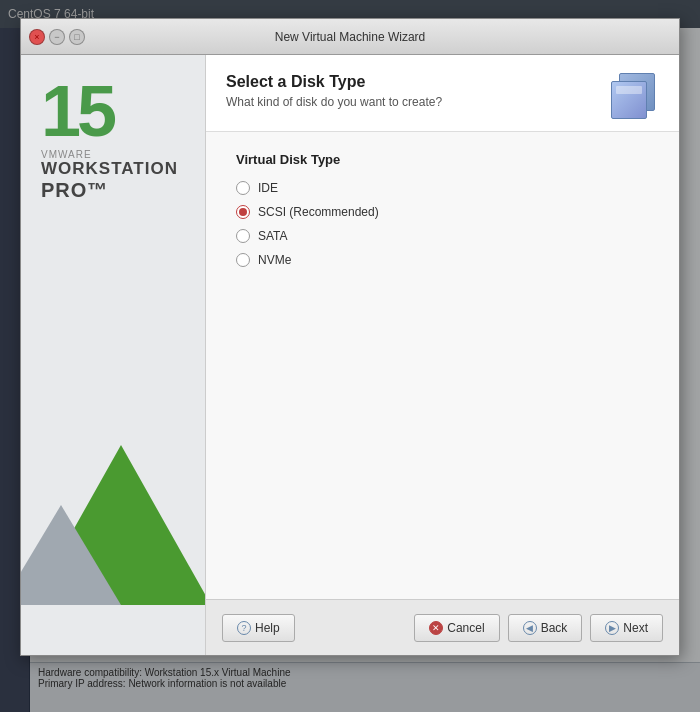 Image resolution: width=700 pixels, height=712 pixels. What do you see at coordinates (442, 627) in the screenshot?
I see `dialog-footer: ? Help ✕ Cancel ◀ Back` at bounding box center [442, 627].